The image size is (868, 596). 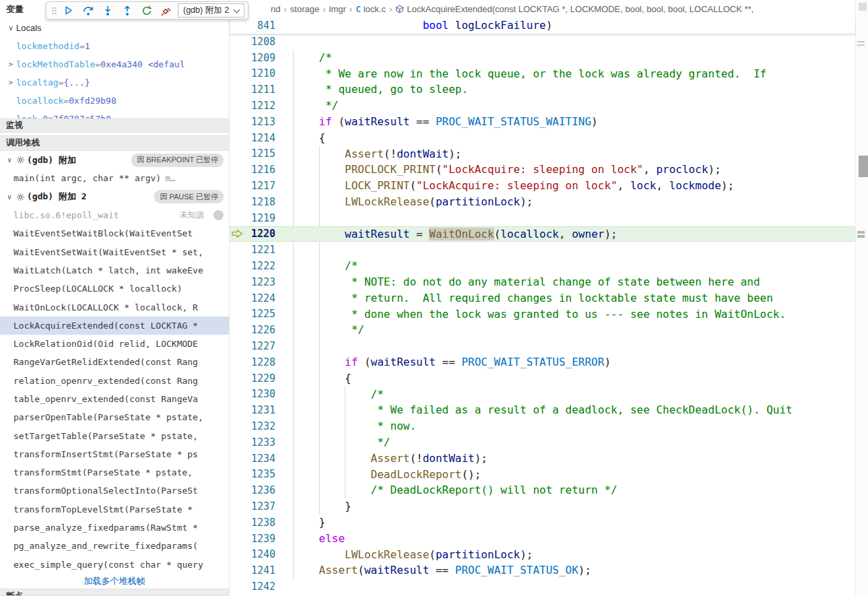 What do you see at coordinates (260, 282) in the screenshot?
I see `line-number: 1223` at bounding box center [260, 282].